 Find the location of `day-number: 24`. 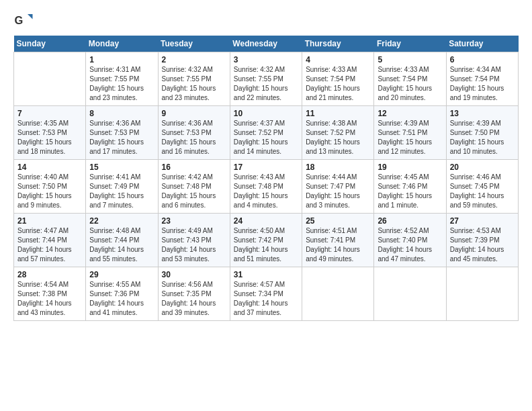

day-number: 24 is located at coordinates (266, 221).